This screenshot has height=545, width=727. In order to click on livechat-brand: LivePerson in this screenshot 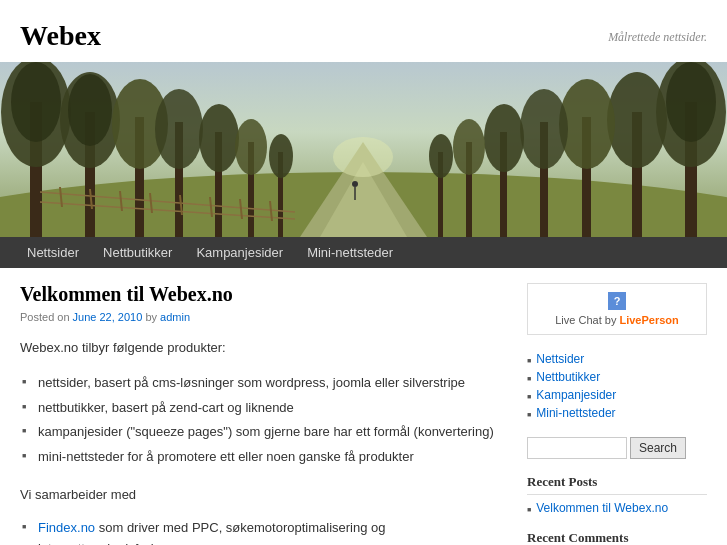, I will do `click(648, 320)`.